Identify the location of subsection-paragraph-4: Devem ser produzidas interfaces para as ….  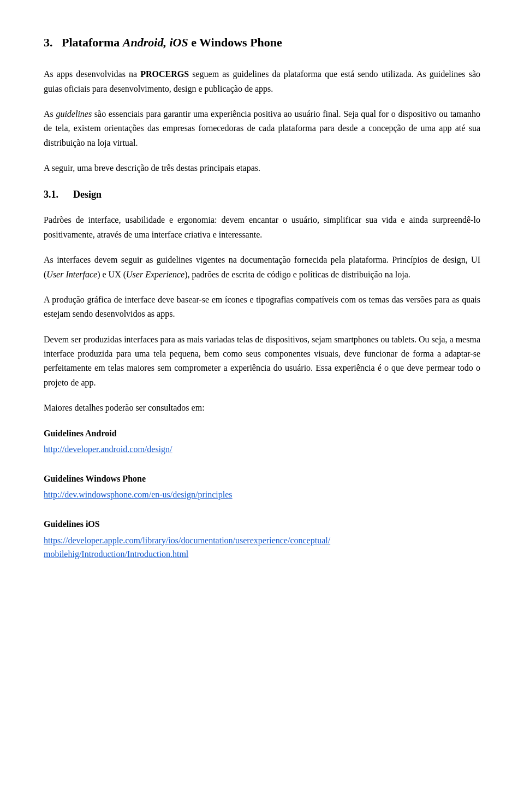
(262, 361).